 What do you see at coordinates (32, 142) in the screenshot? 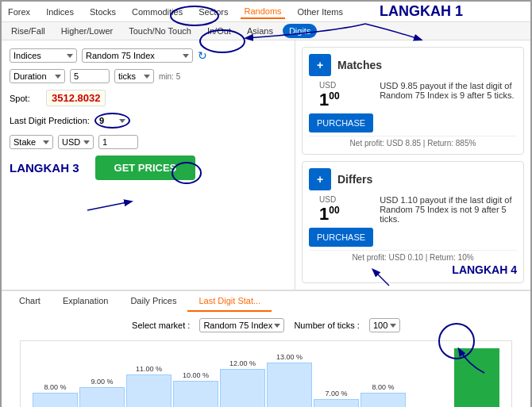
I see `stake-type-select: Stake` at bounding box center [32, 142].